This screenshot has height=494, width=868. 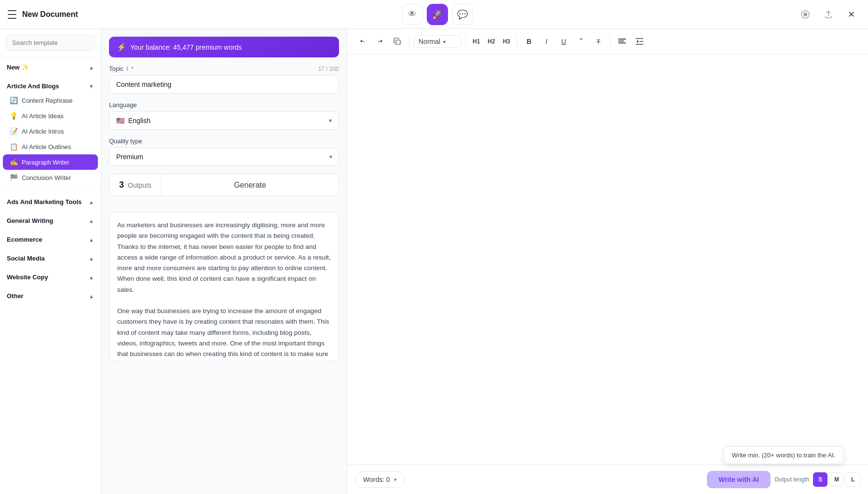 What do you see at coordinates (14, 100) in the screenshot?
I see `content-rephrase-icon: 🔄` at bounding box center [14, 100].